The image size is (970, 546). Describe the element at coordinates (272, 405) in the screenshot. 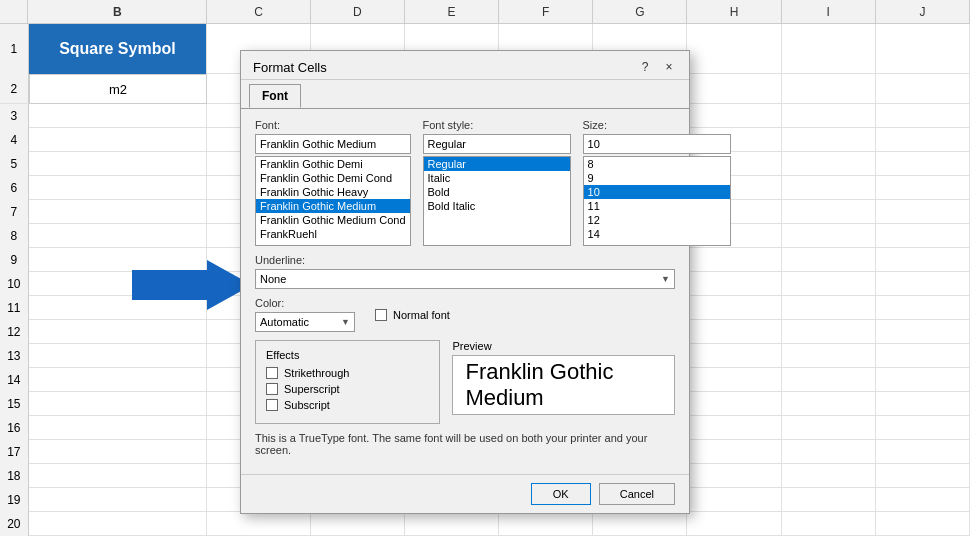

I see `subscript-checkbox` at that location.